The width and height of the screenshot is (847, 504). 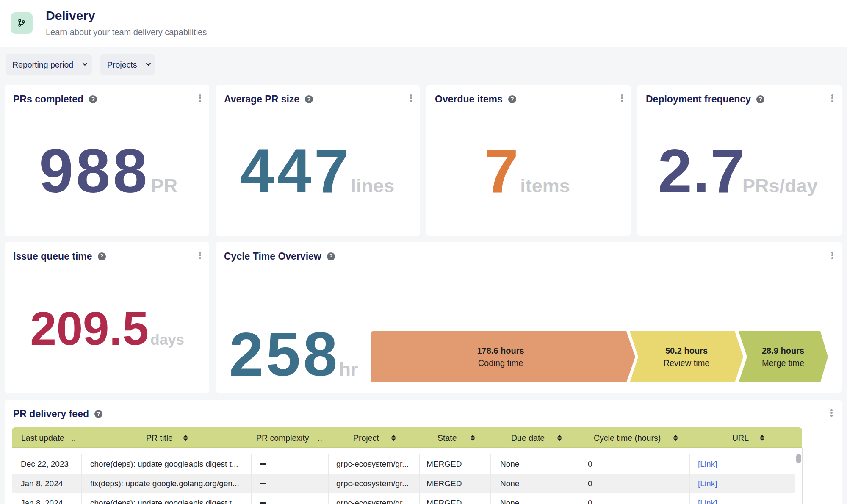 What do you see at coordinates (783, 363) in the screenshot?
I see `svg-text: Merge time` at bounding box center [783, 363].